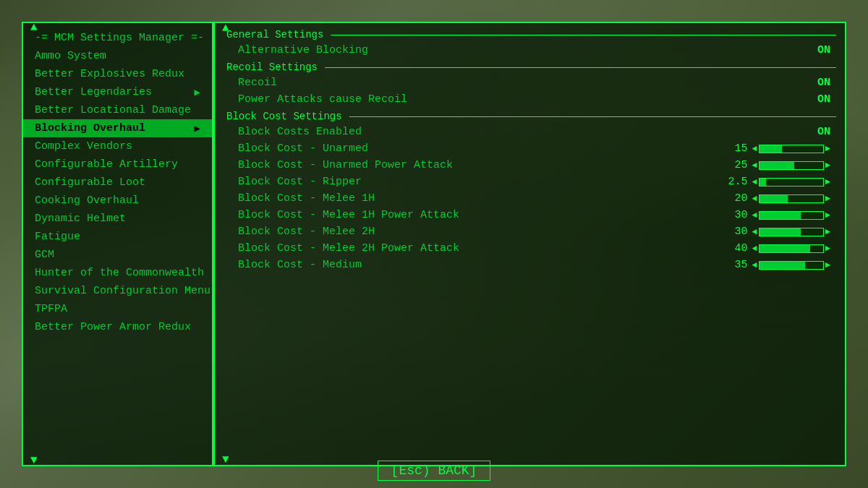 The height and width of the screenshot is (488, 868). Describe the element at coordinates (117, 309) in the screenshot. I see `sidebar-item-tpfpa: TPFPA` at that location.